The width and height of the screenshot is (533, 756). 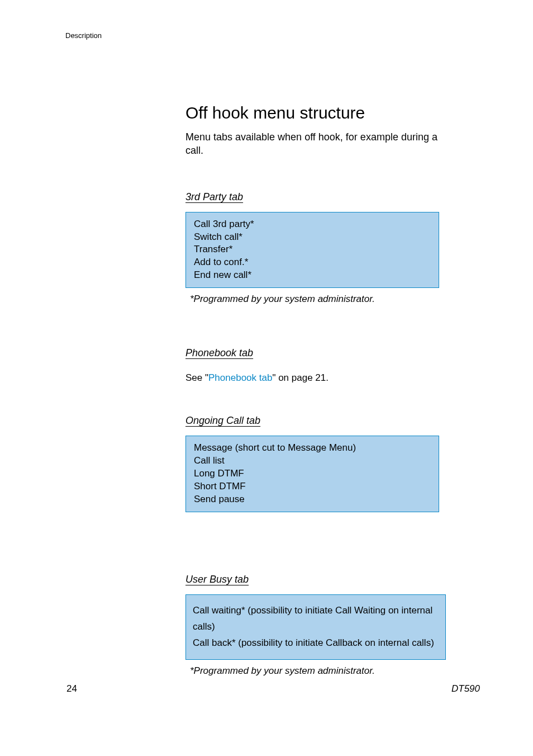 I want to click on third-party-section: 3rd Party tab Call 3rd party* Switch cal…, so click(x=315, y=248).